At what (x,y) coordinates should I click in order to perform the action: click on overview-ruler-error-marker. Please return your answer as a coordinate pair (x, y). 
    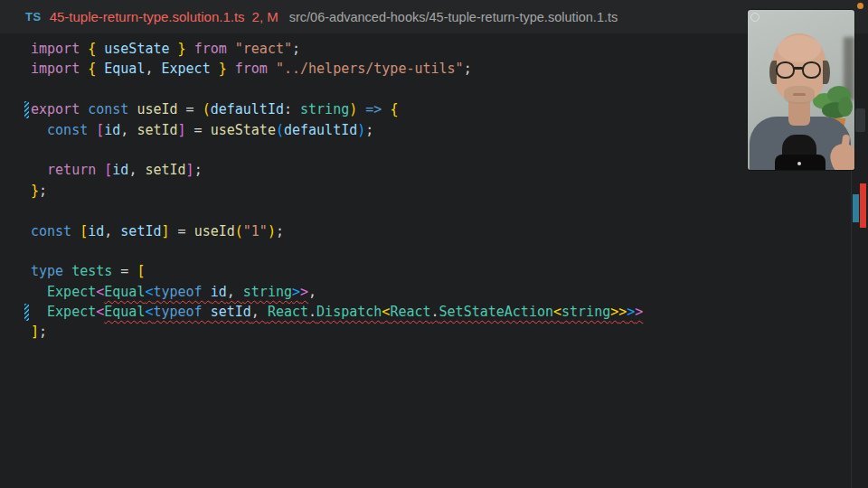
    Looking at the image, I should click on (863, 206).